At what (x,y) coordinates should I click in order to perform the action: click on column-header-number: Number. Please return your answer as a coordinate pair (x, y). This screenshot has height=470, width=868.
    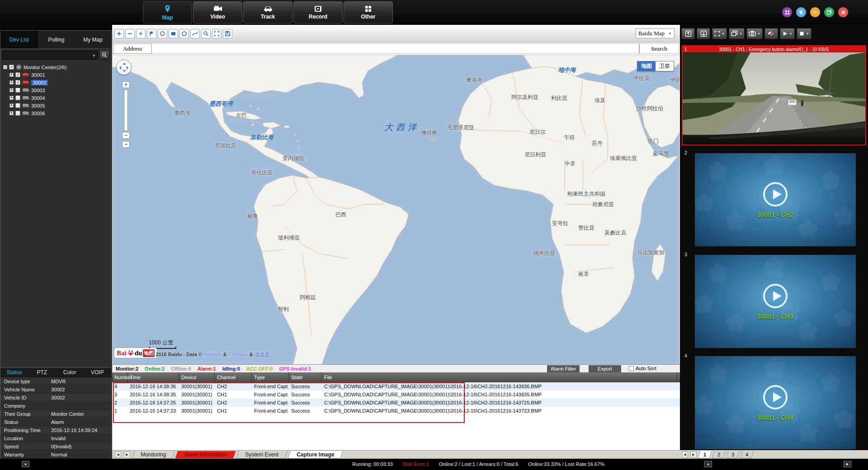
    Looking at the image, I should click on (120, 377).